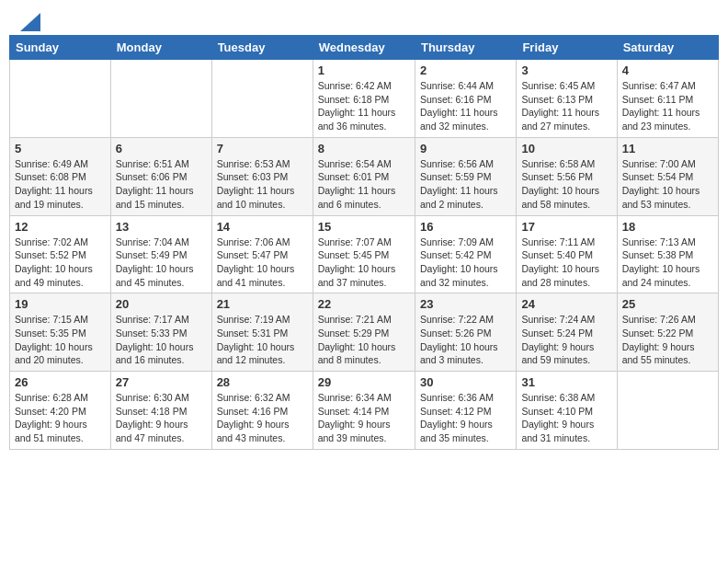  What do you see at coordinates (364, 48) in the screenshot?
I see `calendar-header-wednesday: Wednesday` at bounding box center [364, 48].